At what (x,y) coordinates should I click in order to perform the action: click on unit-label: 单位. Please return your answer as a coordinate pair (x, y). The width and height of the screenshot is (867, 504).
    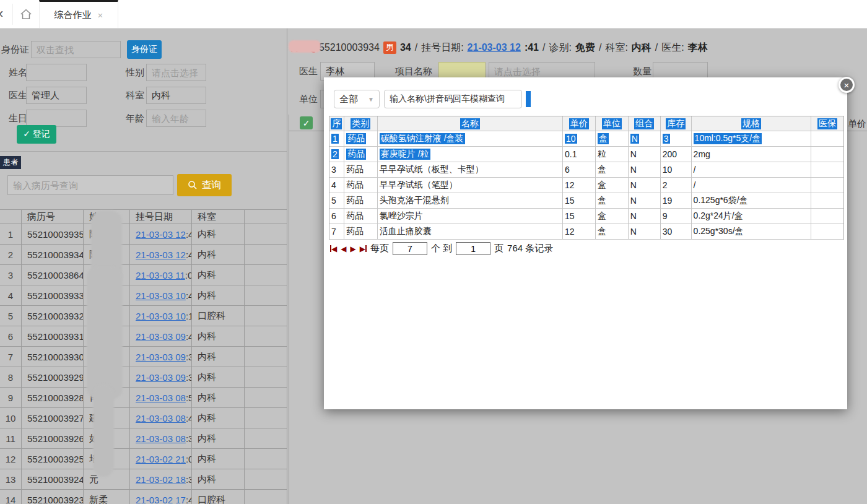
    Looking at the image, I should click on (308, 99).